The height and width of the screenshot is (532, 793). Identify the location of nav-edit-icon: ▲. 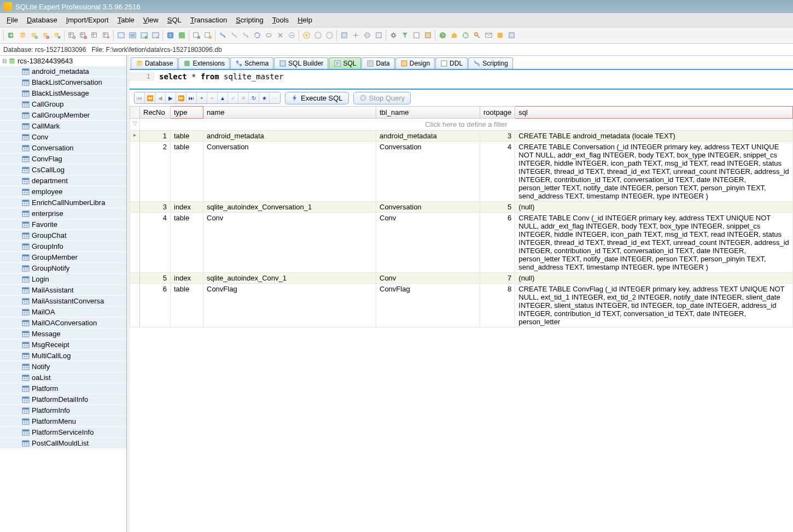
(223, 98).